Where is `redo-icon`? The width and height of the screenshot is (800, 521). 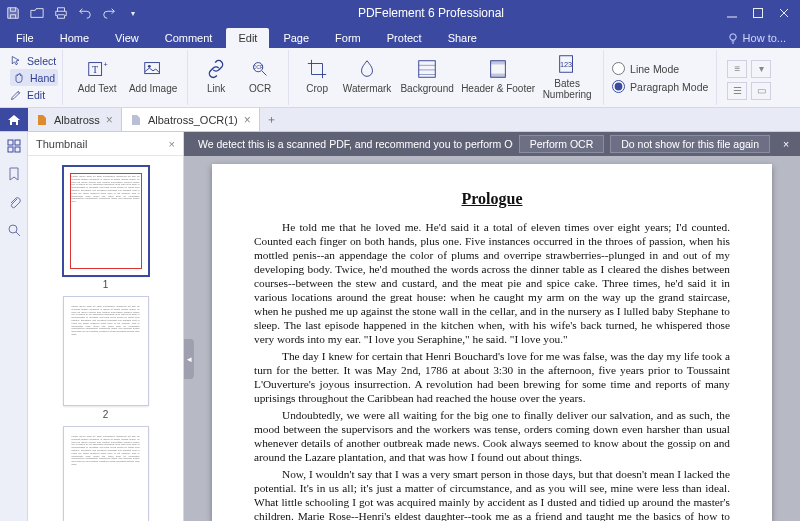
redo-icon is located at coordinates (109, 13).